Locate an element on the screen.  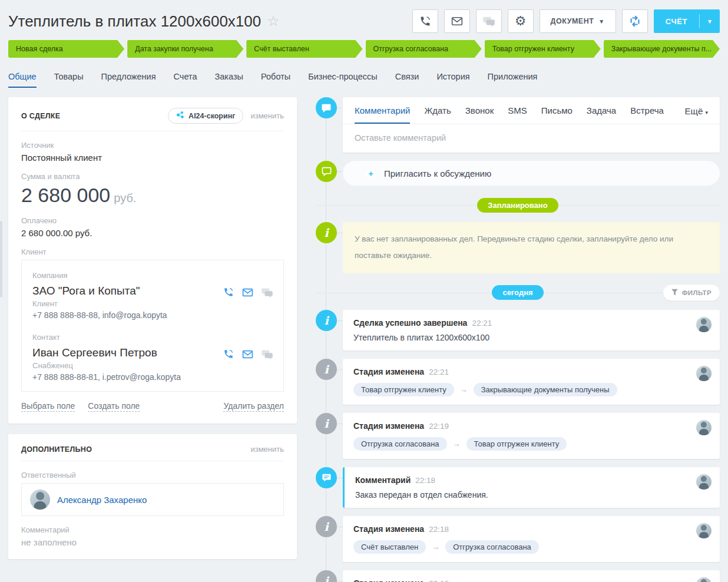
client-label: Клиент is located at coordinates (153, 252).